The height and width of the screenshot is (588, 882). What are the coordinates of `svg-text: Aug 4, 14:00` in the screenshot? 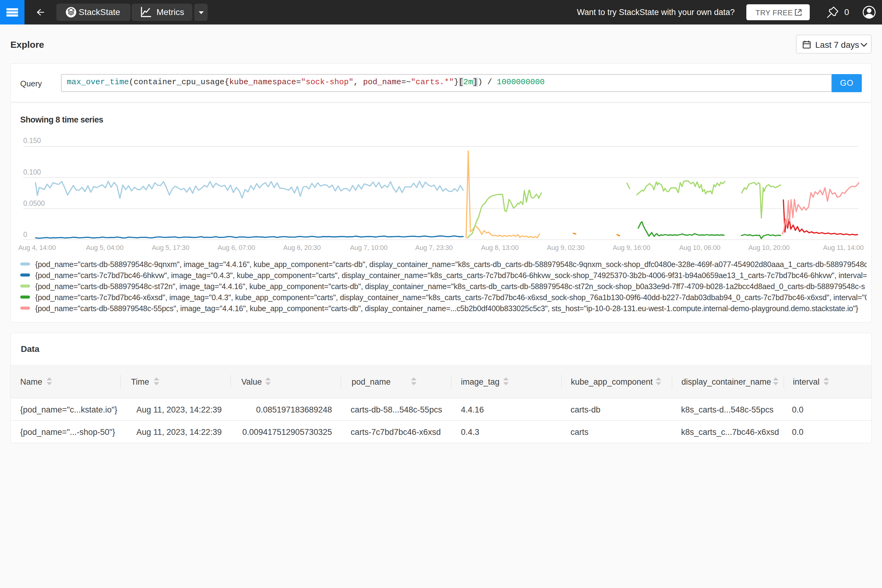 It's located at (37, 248).